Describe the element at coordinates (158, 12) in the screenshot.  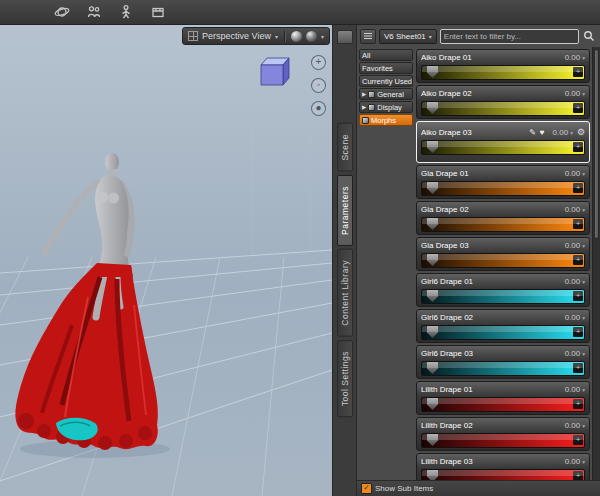
I see `frame-tool-icon` at that location.